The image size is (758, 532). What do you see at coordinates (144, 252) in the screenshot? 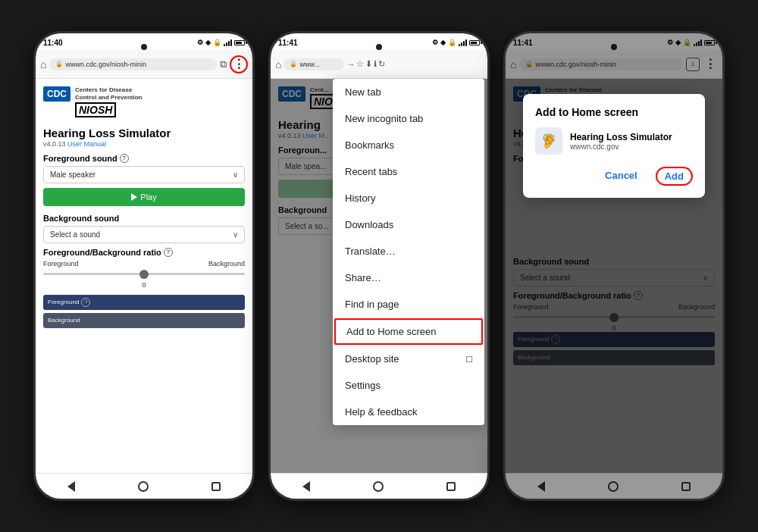
I see `ratio-label: Foreground/Background ratio ?` at bounding box center [144, 252].